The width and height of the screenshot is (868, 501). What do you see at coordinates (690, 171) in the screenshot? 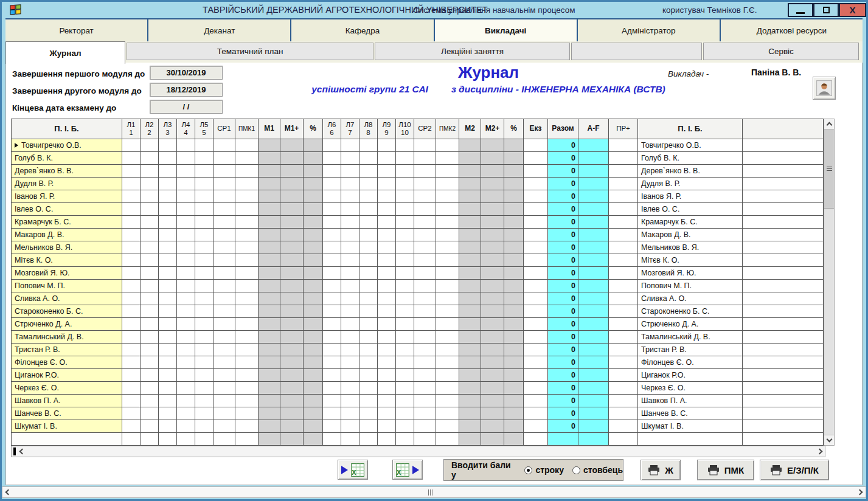
I see `student-name-cell-right: Дерев`янко В. В.` at bounding box center [690, 171].